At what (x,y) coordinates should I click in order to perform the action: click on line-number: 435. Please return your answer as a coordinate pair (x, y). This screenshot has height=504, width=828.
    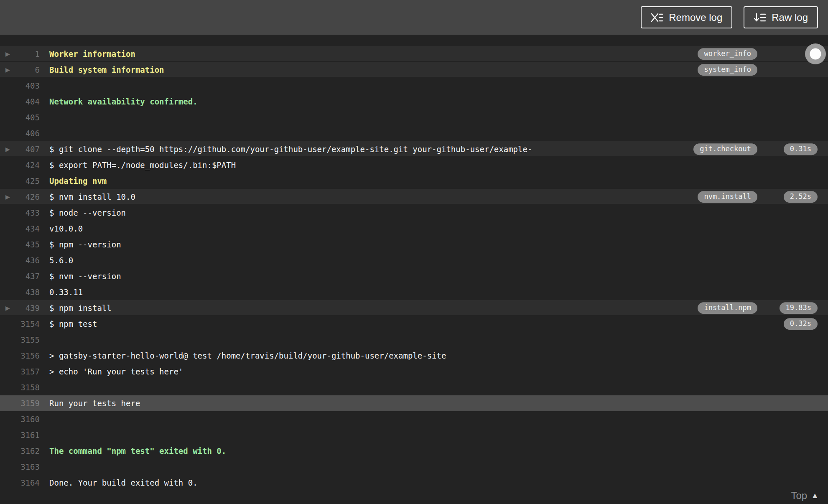
    Looking at the image, I should click on (20, 244).